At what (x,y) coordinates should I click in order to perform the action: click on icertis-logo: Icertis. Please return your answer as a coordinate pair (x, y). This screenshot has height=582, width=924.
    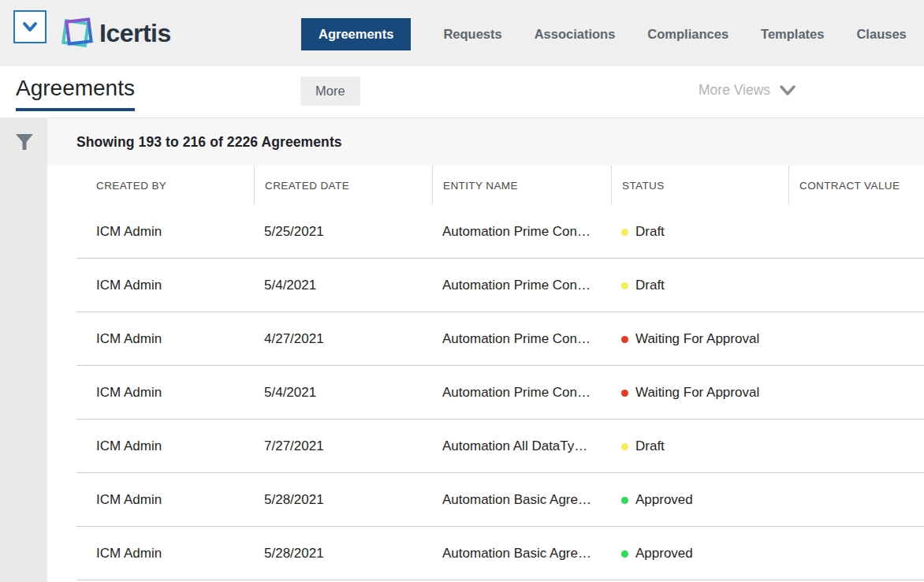
    Looking at the image, I should click on (114, 33).